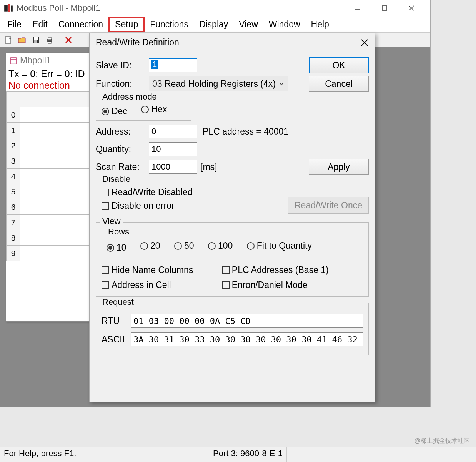 This screenshot has width=476, height=462. What do you see at coordinates (15, 25) in the screenshot?
I see `menu-file: File` at bounding box center [15, 25].